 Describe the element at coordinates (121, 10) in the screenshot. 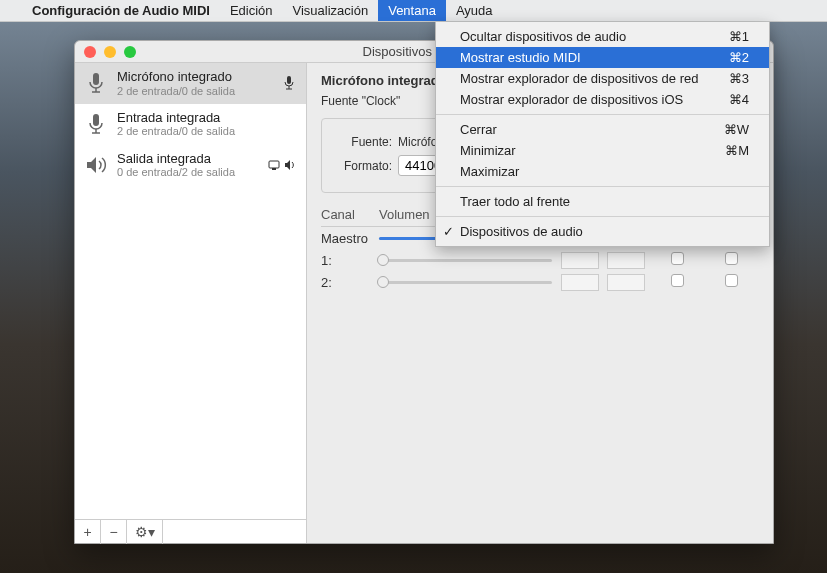

I see `menu-app: Configuración de Audio MIDI` at that location.